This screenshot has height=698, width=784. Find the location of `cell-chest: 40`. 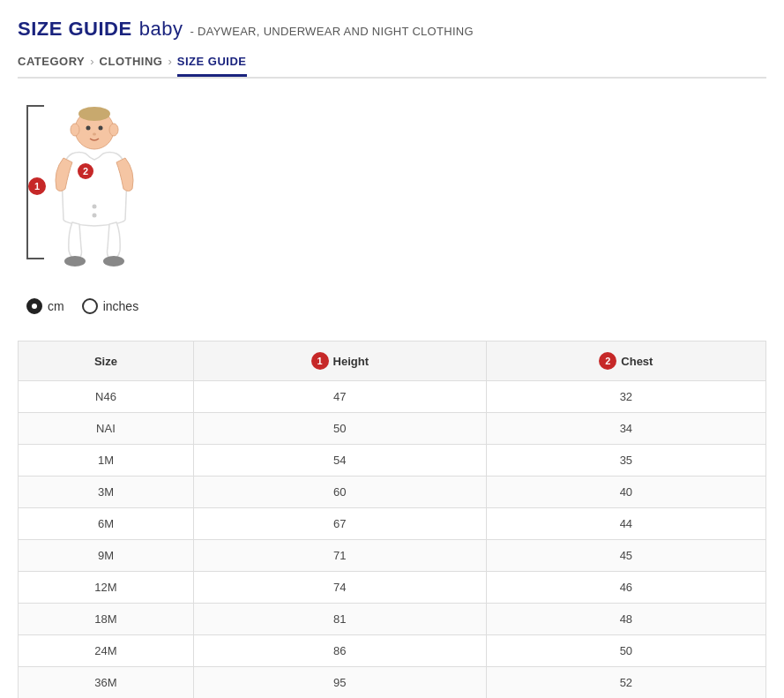

cell-chest: 40 is located at coordinates (626, 492).